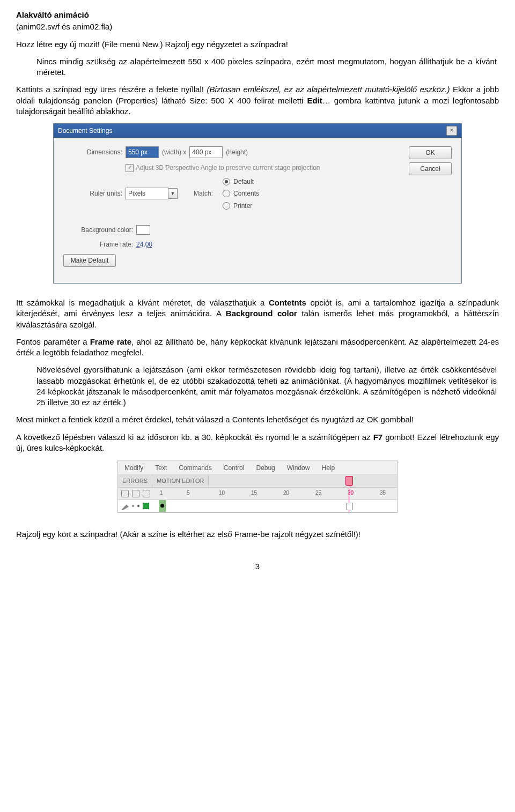 Image resolution: width=515 pixels, height=812 pixels. Describe the element at coordinates (237, 152) in the screenshot. I see `height-label: (height)` at that location.